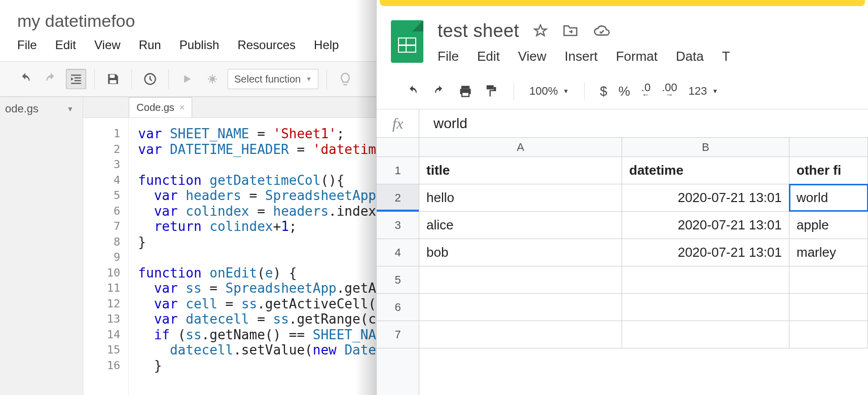 The height and width of the screenshot is (395, 868). I want to click on cell-c5, so click(828, 280).